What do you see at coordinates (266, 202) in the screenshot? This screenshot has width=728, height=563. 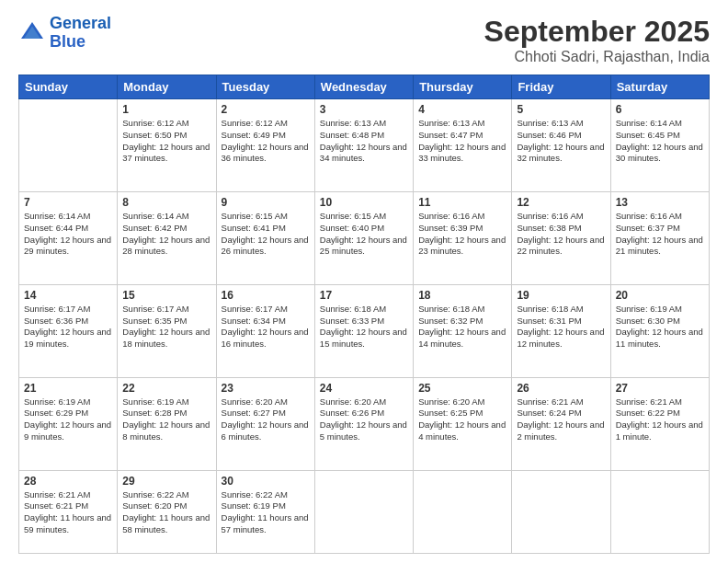 I see `day-number: 9` at bounding box center [266, 202].